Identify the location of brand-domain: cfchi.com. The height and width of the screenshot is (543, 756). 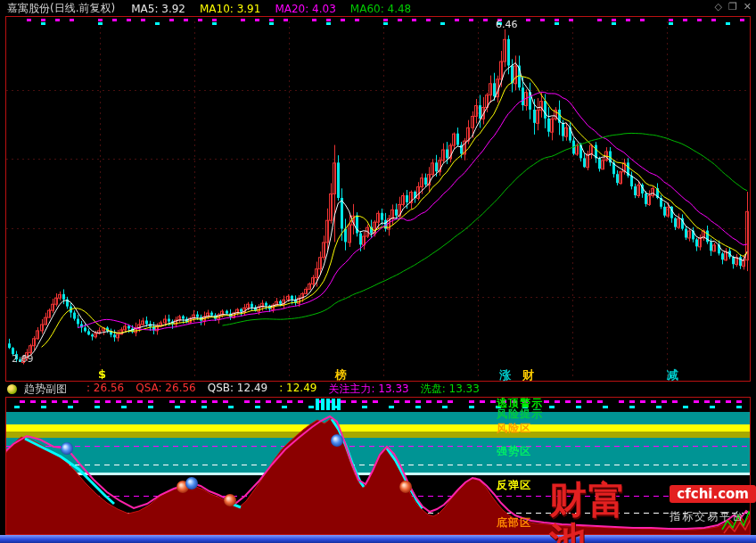
(713, 494).